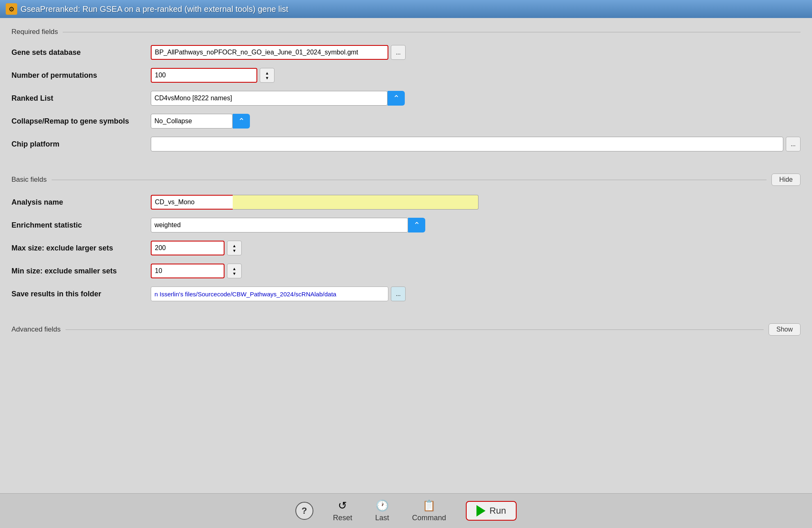  I want to click on ranked-list-control: ⌃, so click(476, 98).